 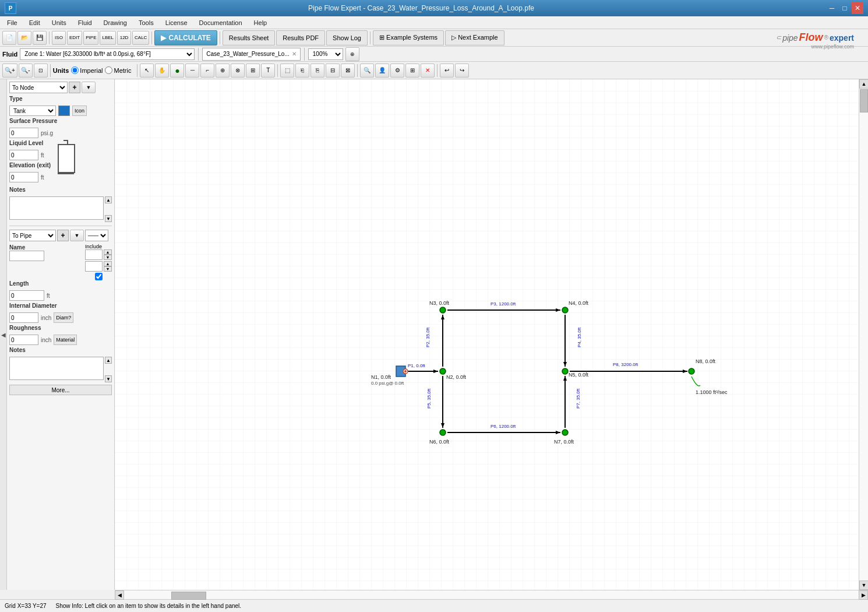 What do you see at coordinates (97, 235) in the screenshot?
I see `line-style-select: ───` at bounding box center [97, 235].